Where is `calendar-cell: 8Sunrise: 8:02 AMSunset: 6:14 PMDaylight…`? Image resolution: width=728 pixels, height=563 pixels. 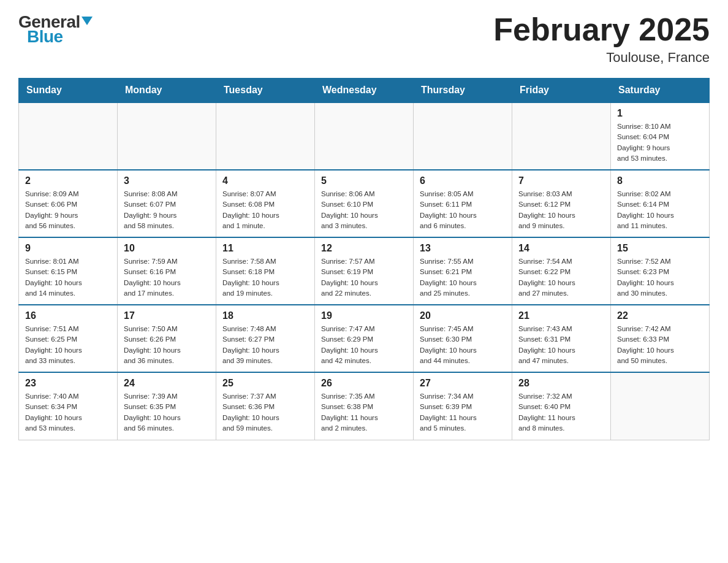 calendar-cell: 8Sunrise: 8:02 AMSunset: 6:14 PMDaylight… is located at coordinates (661, 204).